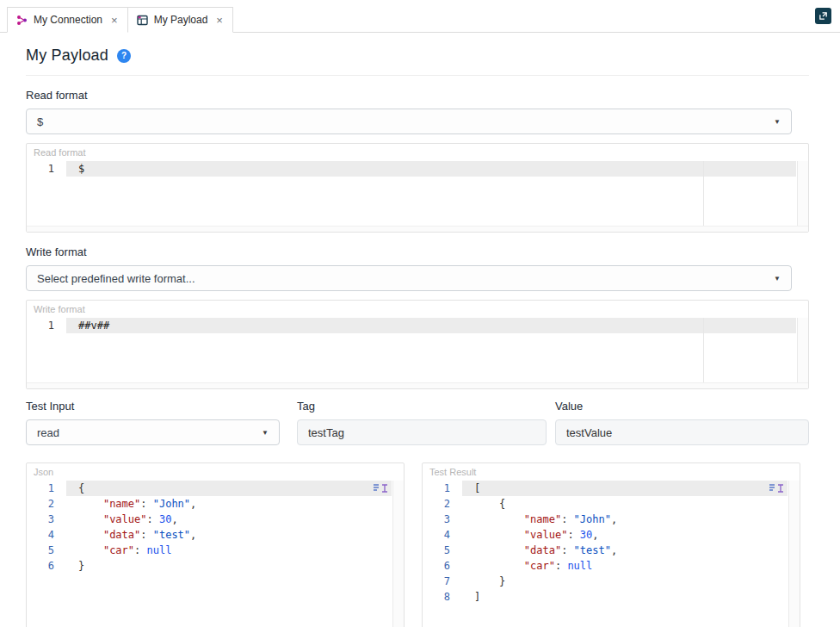  I want to click on code-content: 1[2 {3 "name": "John",4 "value": 30,5 "d…, so click(611, 543).